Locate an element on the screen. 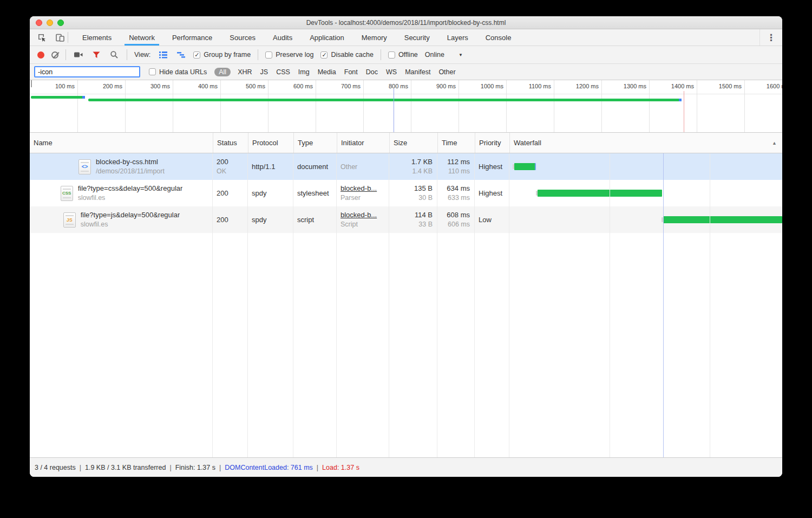  column-header-initiator: Initiator is located at coordinates (363, 143).